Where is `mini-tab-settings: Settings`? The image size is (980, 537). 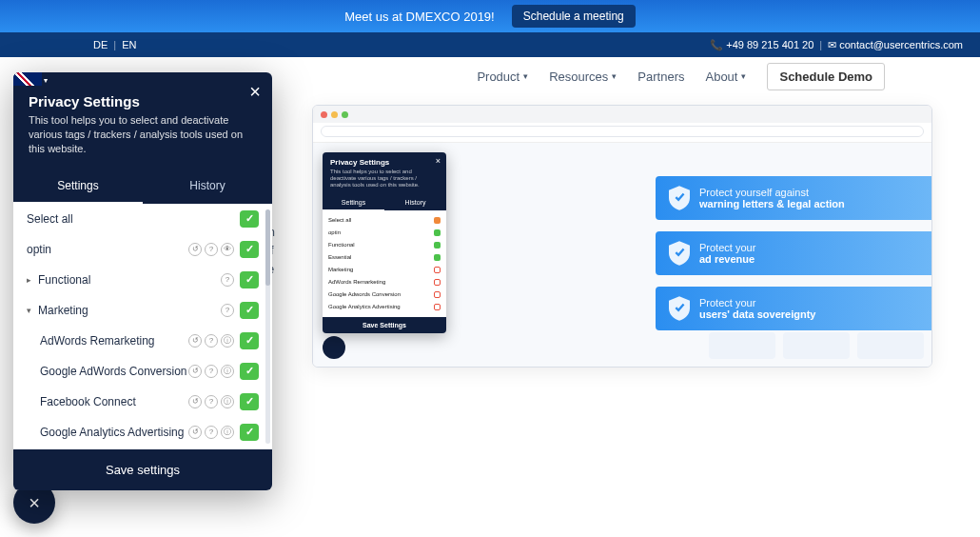
mini-tab-settings: Settings is located at coordinates (354, 203).